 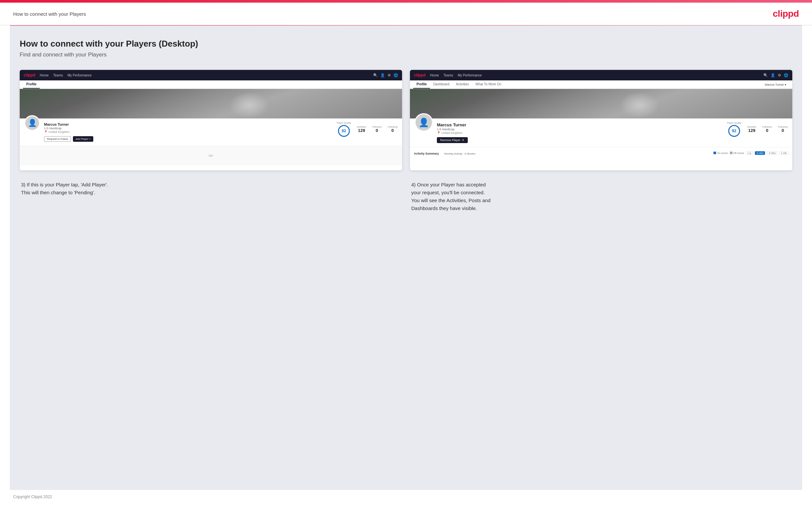 I want to click on left-quality-stat: Player Quality 92, so click(x=344, y=129).